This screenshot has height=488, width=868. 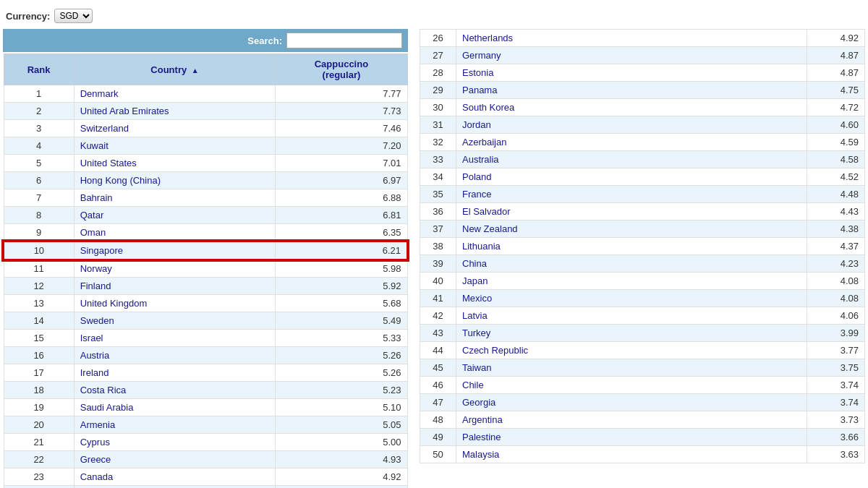 What do you see at coordinates (632, 90) in the screenshot?
I see `table-row: Panama` at bounding box center [632, 90].